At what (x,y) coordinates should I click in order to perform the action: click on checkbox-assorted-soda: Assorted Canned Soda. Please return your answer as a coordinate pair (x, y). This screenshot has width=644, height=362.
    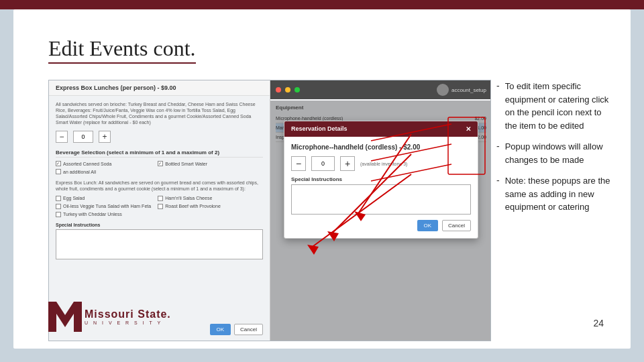
    Looking at the image, I should click on (105, 164).